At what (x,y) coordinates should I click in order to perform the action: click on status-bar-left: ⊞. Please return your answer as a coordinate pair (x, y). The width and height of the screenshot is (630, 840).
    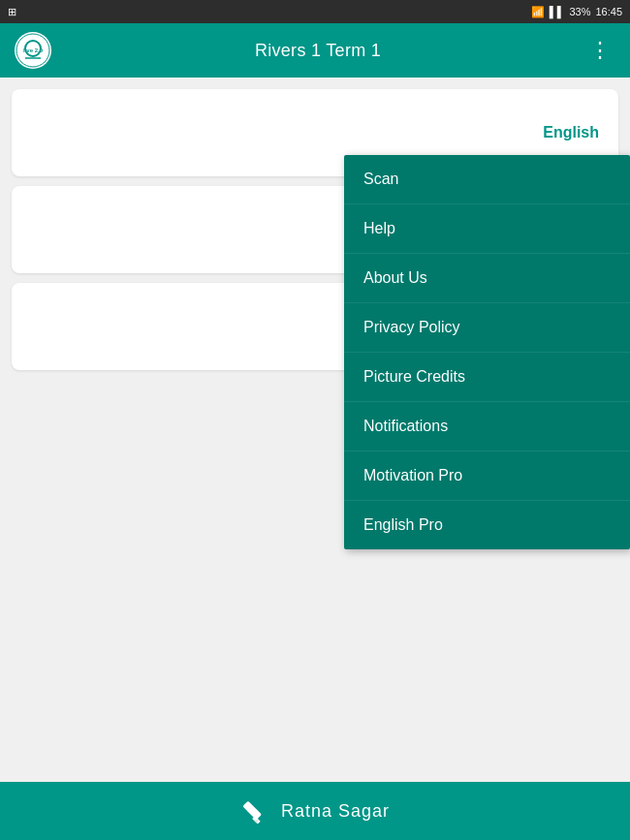
    Looking at the image, I should click on (14, 12).